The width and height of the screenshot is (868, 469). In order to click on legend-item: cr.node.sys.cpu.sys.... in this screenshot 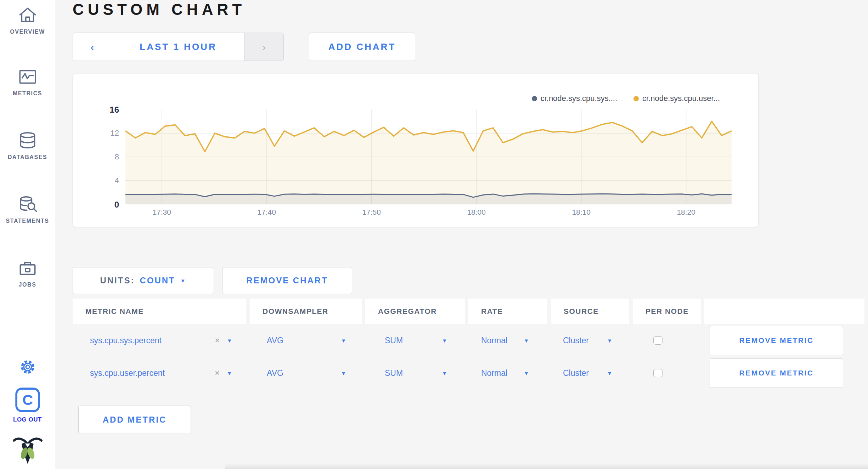, I will do `click(575, 98)`.